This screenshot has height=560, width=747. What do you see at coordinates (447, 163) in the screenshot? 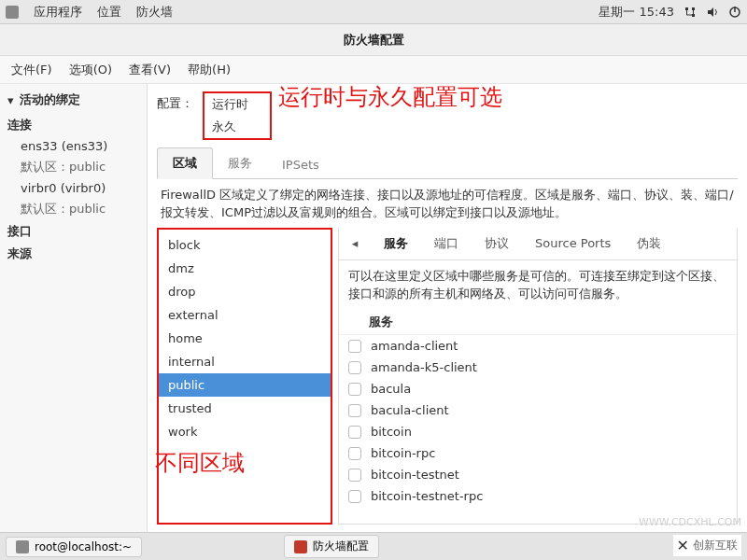
I see `main-tabs: 区域 服务 IPSets` at bounding box center [447, 163].